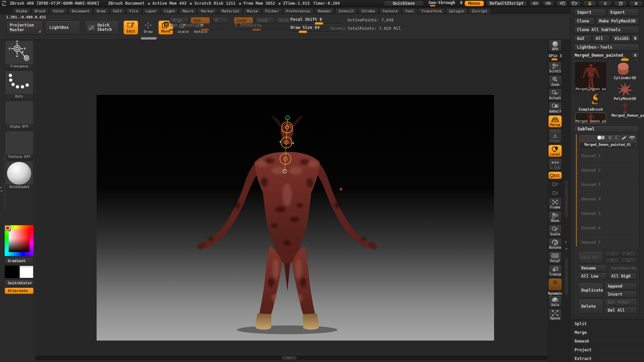  What do you see at coordinates (608, 185) in the screenshot?
I see `subtool-empty-slot: Unused 3` at bounding box center [608, 185].